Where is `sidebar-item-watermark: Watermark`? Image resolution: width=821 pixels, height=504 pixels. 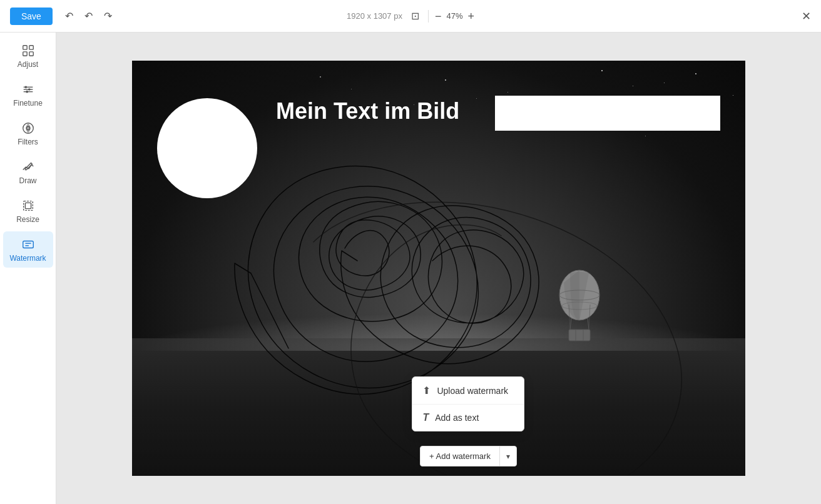 sidebar-item-watermark: Watermark is located at coordinates (28, 249).